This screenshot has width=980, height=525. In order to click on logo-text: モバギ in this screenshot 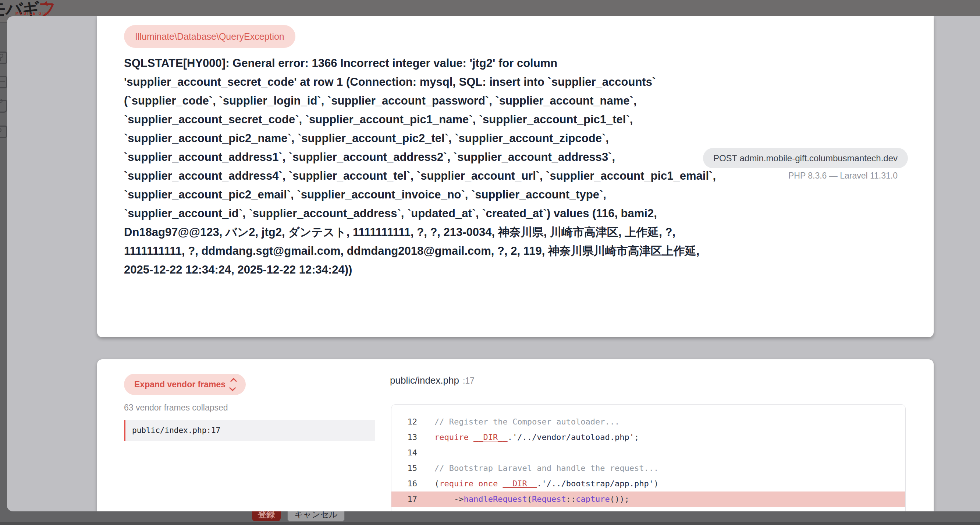, I will do `click(19, 9)`.